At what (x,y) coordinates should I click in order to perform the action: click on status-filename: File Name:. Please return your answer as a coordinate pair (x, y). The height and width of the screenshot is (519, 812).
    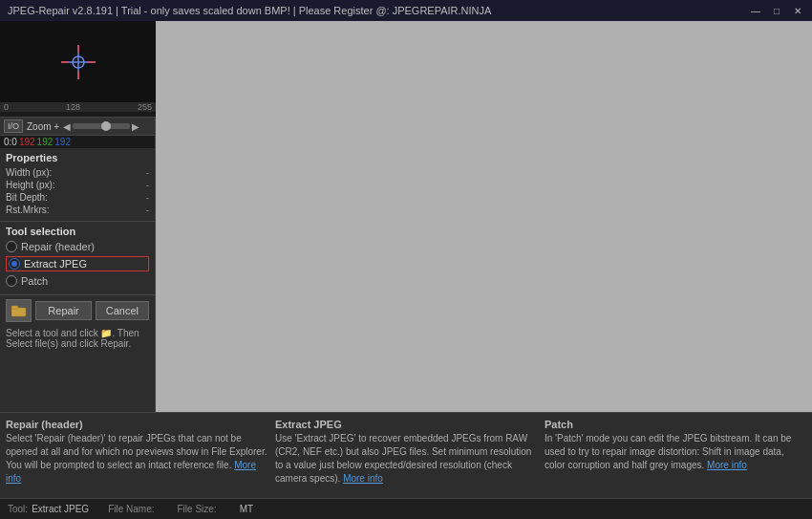
    Looking at the image, I should click on (133, 508).